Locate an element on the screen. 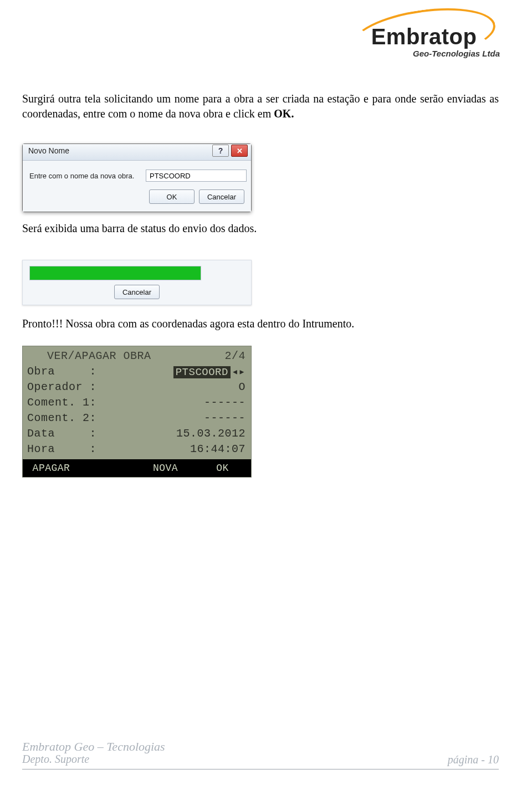  paragraph-intro-text: Surgirá outra tela solicitando um nome p… is located at coordinates (260, 106).